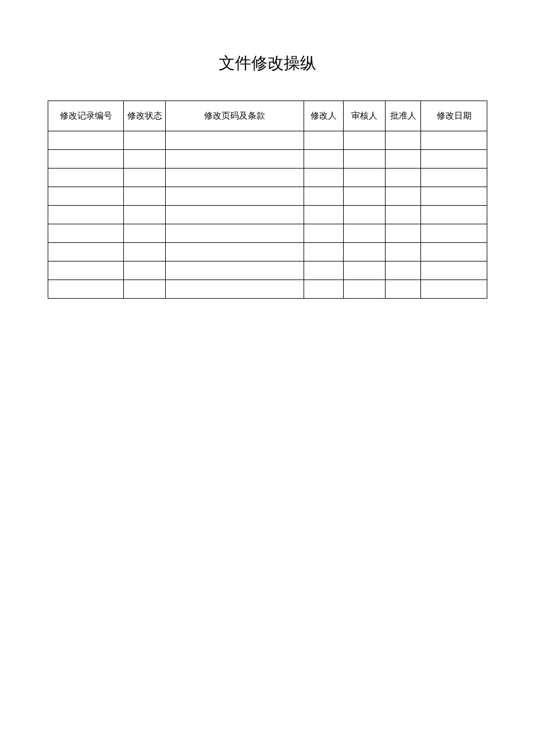 The height and width of the screenshot is (756, 535). I want to click on table-header-row: 修改记录编号 修改状态 修改页码及条款 修改人 审核人 批准人 修改日期, so click(268, 116).